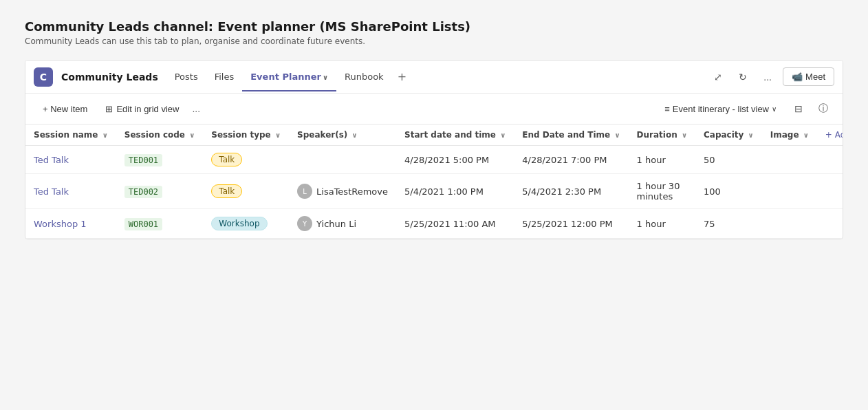  What do you see at coordinates (830, 135) in the screenshot?
I see `col-add-column: + Add column` at bounding box center [830, 135].